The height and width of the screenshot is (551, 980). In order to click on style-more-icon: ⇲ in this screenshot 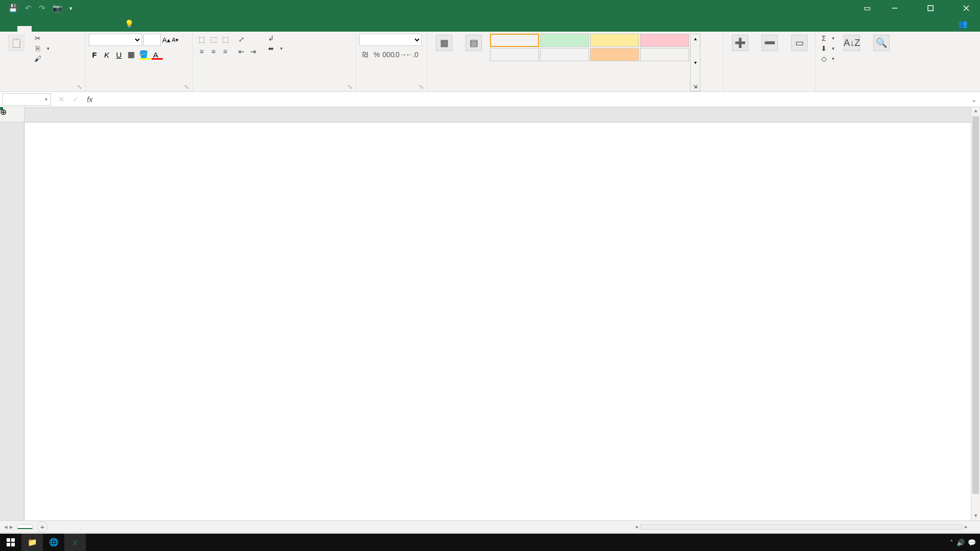, I will do `click(695, 87)`.